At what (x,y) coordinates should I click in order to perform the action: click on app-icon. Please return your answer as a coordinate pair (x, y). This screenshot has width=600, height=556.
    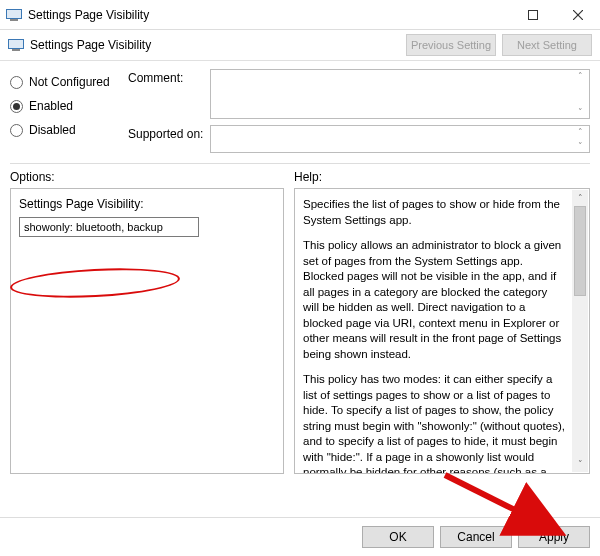
    Looking at the image, I should click on (14, 15).